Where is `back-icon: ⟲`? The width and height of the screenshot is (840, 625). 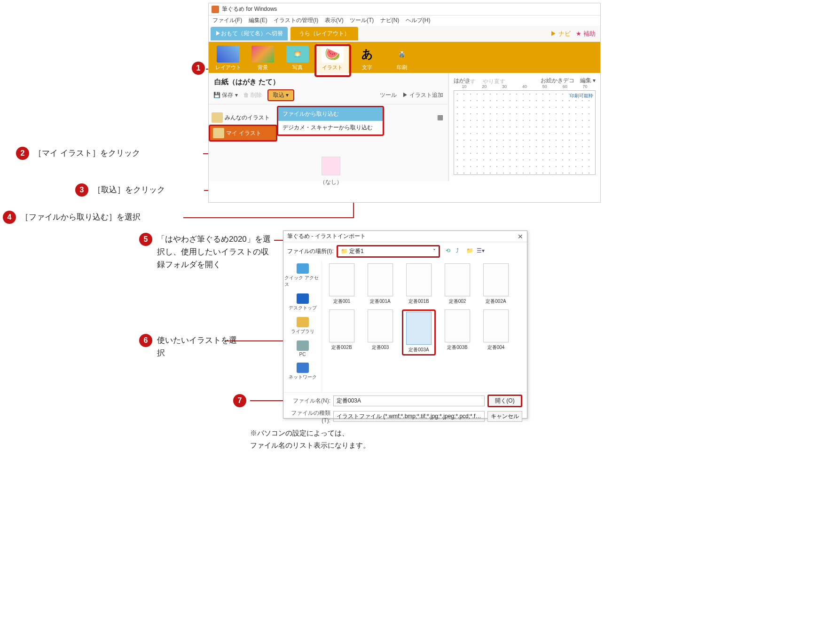 back-icon: ⟲ is located at coordinates (450, 252).